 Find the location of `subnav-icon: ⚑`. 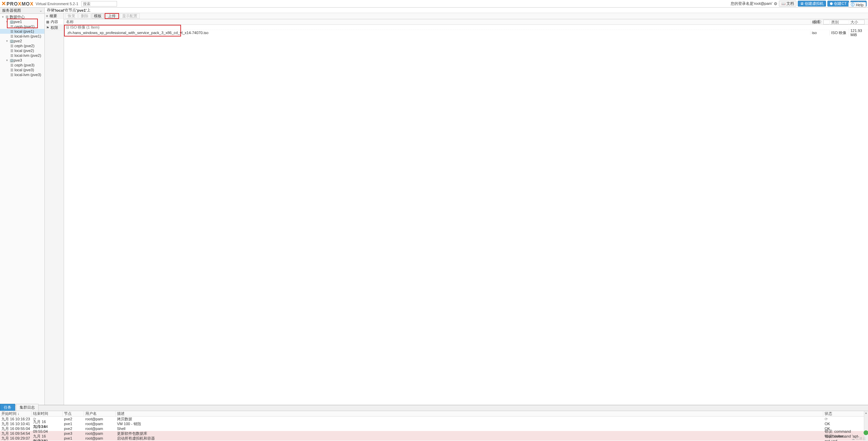

subnav-icon: ⚑ is located at coordinates (47, 28).